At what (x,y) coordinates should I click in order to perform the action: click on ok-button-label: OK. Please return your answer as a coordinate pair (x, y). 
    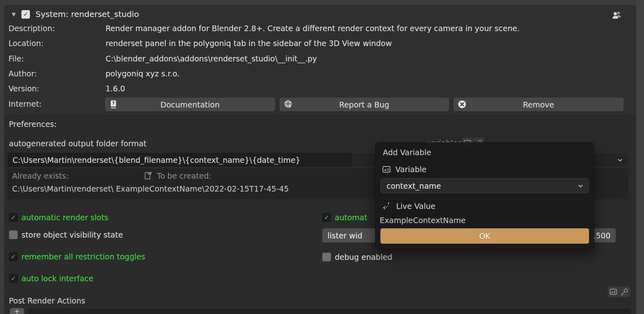
    Looking at the image, I should click on (484, 236).